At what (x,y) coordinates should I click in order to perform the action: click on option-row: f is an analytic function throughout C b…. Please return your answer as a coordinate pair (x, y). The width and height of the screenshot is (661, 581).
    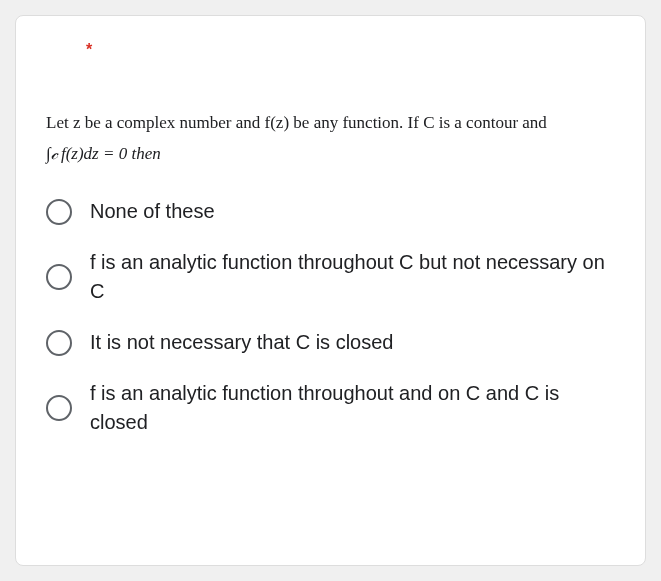
    Looking at the image, I should click on (330, 277).